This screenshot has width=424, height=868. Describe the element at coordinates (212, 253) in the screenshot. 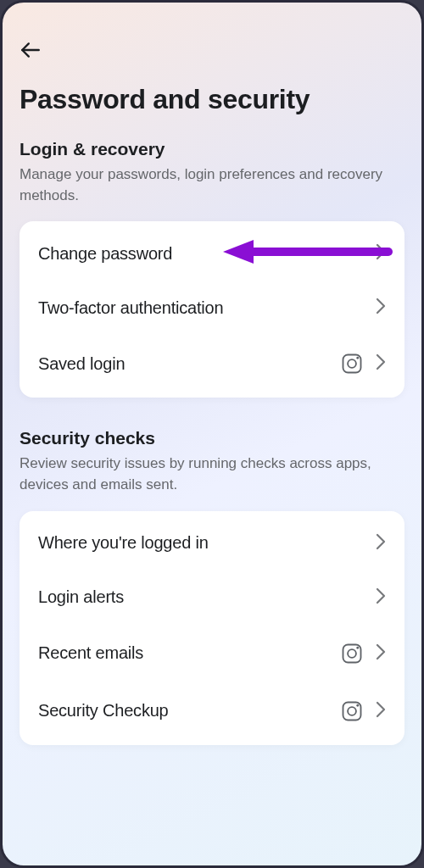

I see `row-change-password: Change password` at that location.